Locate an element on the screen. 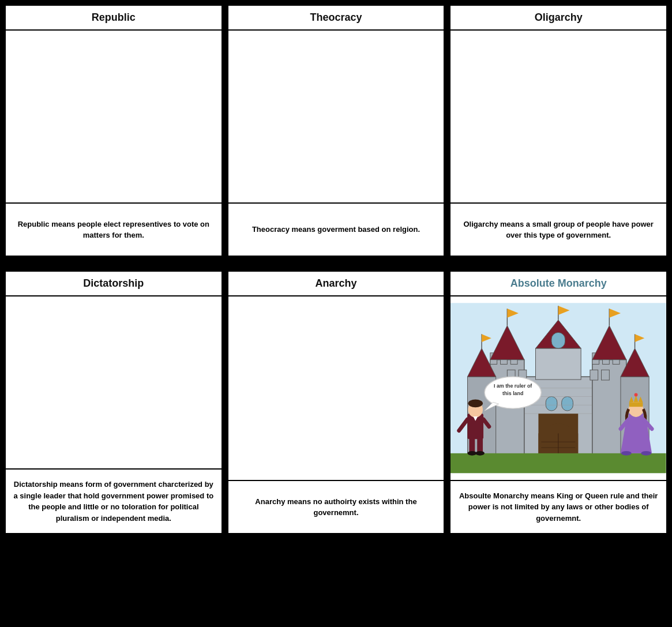  desc-absolute-monarchy: Absoulte Monarchy means King or Queen ru… is located at coordinates (558, 508).